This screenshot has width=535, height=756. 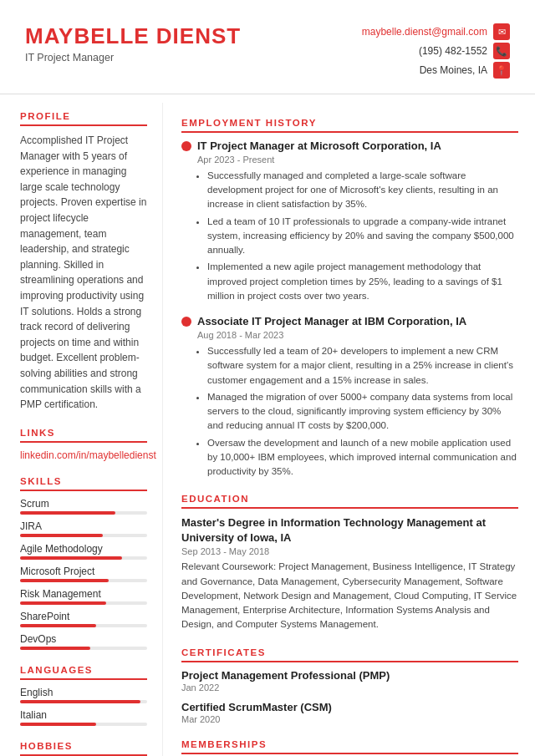 What do you see at coordinates (465, 70) in the screenshot?
I see `contact-location-row: Des Moines, IA 📍` at bounding box center [465, 70].